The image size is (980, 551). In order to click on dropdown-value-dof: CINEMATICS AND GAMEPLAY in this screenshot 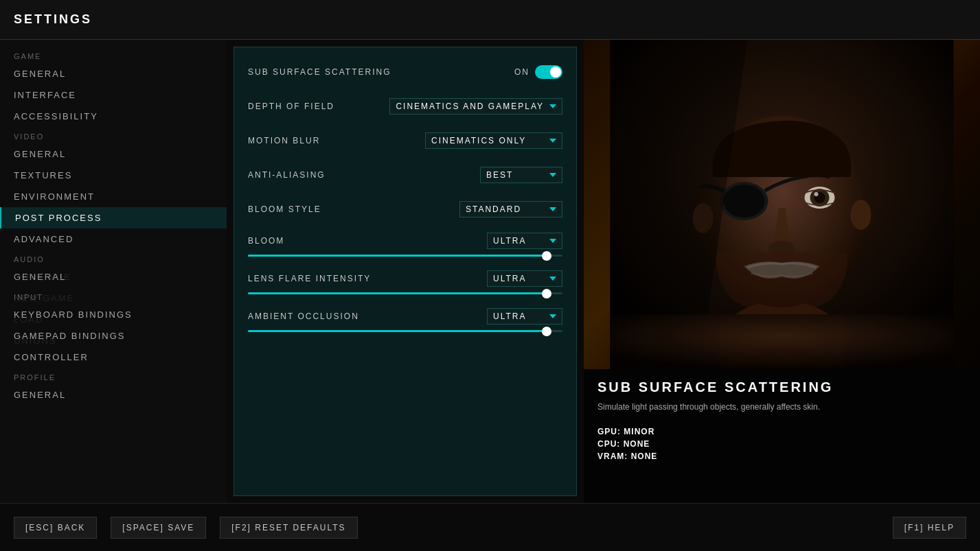, I will do `click(470, 106)`.